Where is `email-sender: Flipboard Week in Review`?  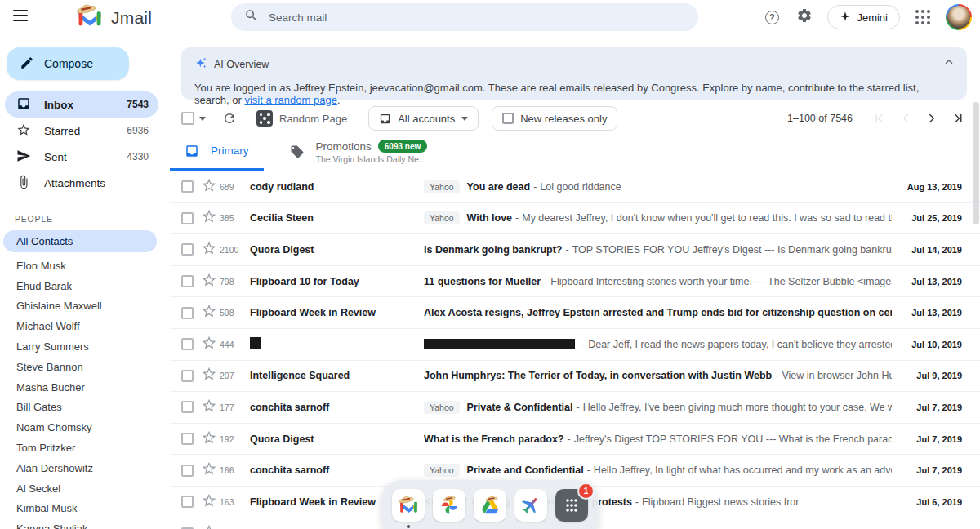
email-sender: Flipboard Week in Review is located at coordinates (333, 313).